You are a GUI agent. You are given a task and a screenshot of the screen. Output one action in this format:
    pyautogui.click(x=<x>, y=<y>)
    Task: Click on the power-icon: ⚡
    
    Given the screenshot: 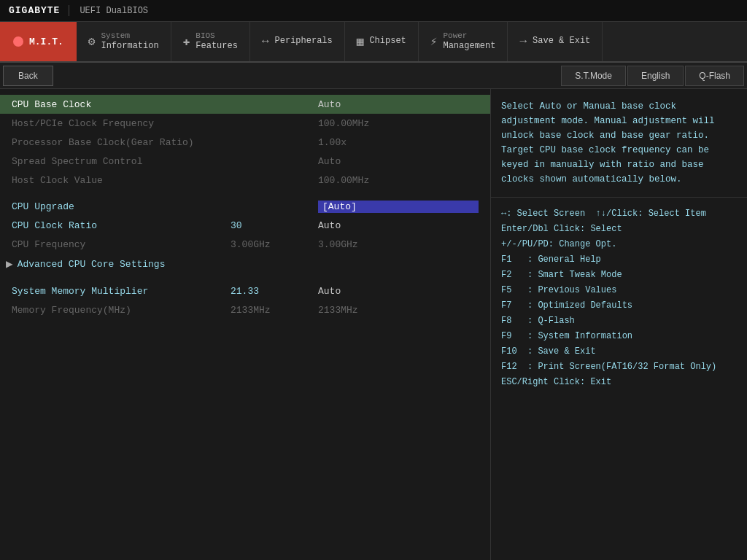 What is the action you would take?
    pyautogui.click(x=434, y=42)
    